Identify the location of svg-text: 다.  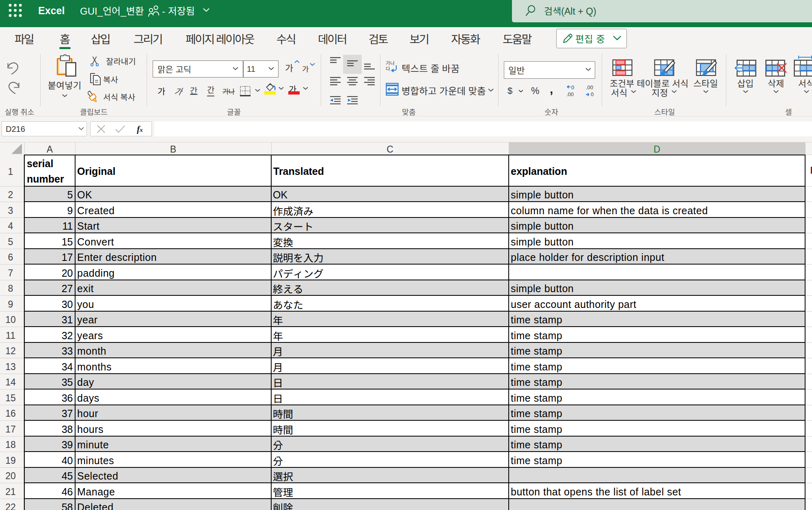
(388, 68).